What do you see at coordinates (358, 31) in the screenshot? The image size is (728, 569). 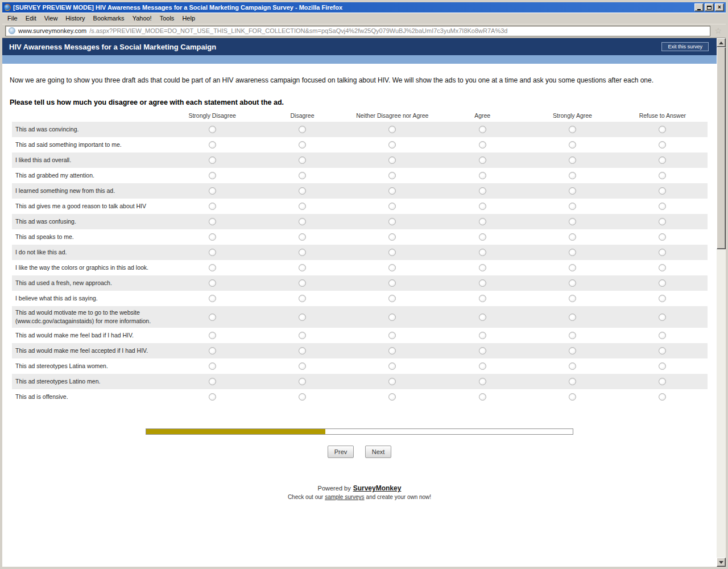 I see `url-field: www.surveymonkey.com/s.aspx?PREVIEW_MODE…` at bounding box center [358, 31].